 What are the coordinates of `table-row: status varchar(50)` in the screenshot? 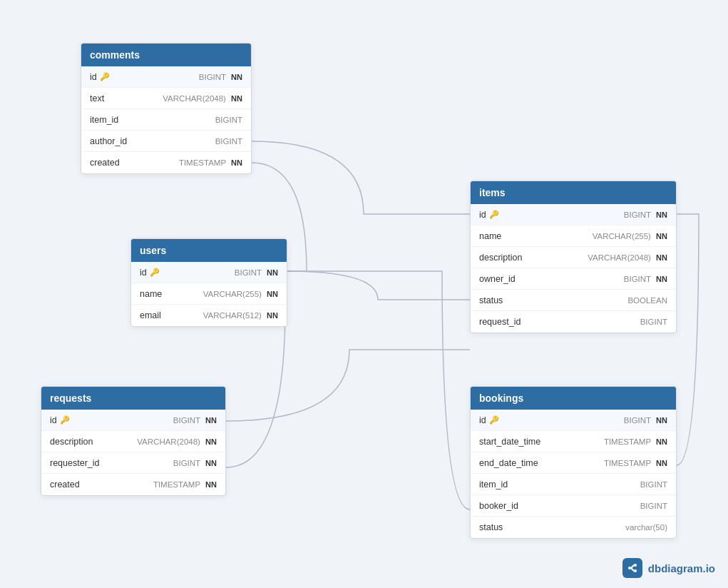 It's located at (573, 527).